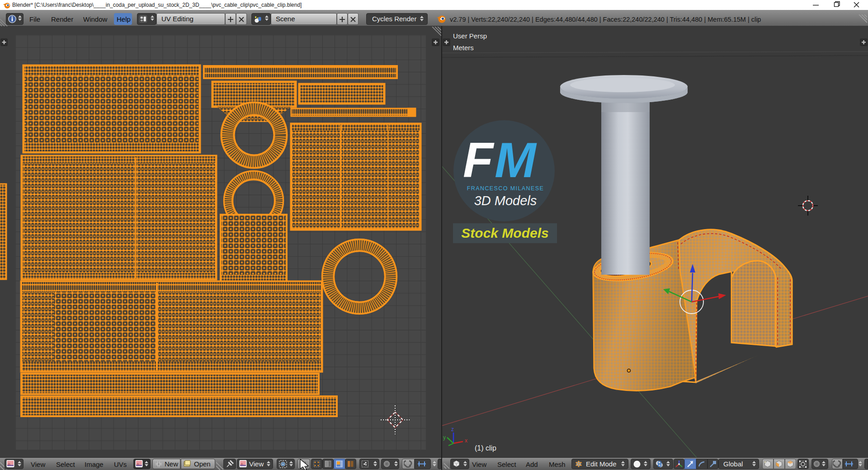 The width and height of the screenshot is (868, 470). Describe the element at coordinates (470, 36) in the screenshot. I see `svg-text: User Persp` at that location.